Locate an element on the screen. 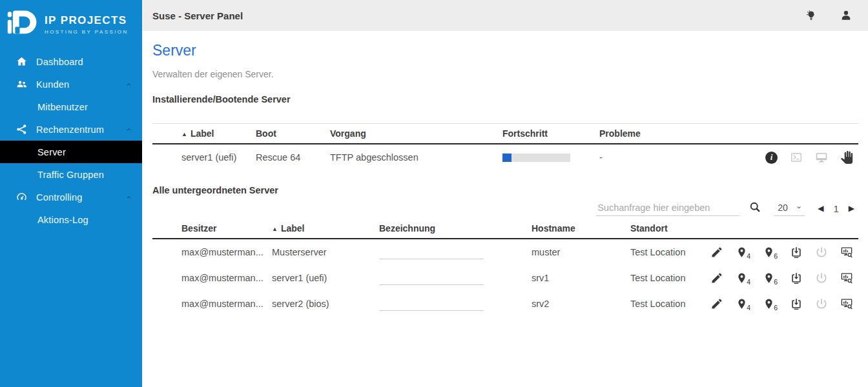  sidebar-item-label: Traffic Gruppen is located at coordinates (71, 175).